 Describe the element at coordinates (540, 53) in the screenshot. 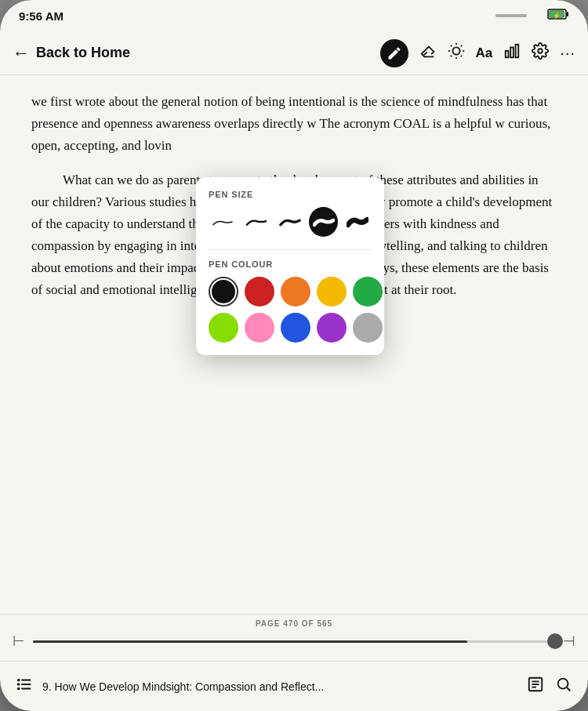

I see `settings-button` at that location.